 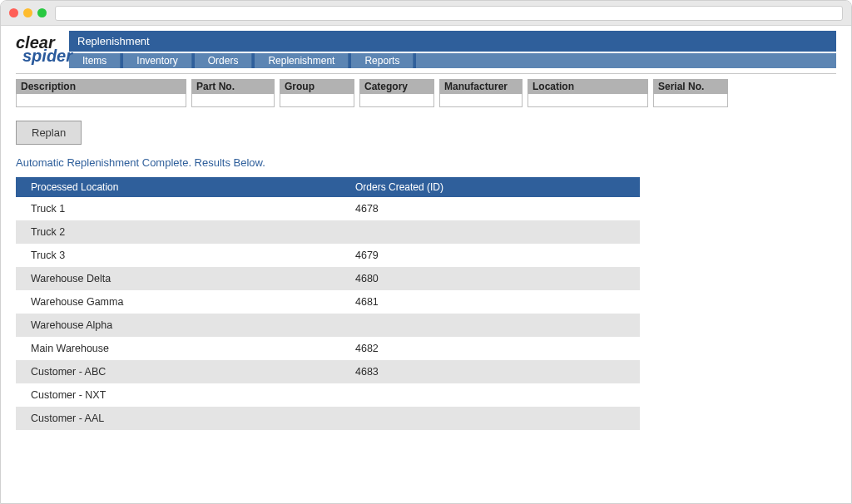 I want to click on filter-label: Part No., so click(x=233, y=86).